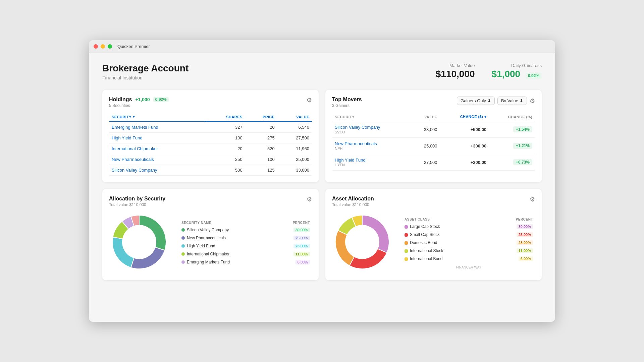 The image size is (644, 362). What do you see at coordinates (489, 71) in the screenshot?
I see `market-summary: Market Value $110,000 Daily Gain/Loss $1…` at bounding box center [489, 71].